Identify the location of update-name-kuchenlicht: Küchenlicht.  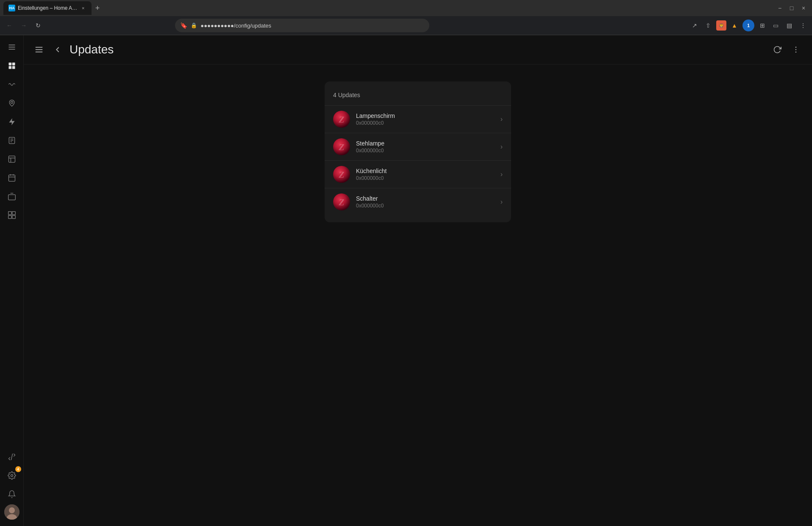
(425, 171).